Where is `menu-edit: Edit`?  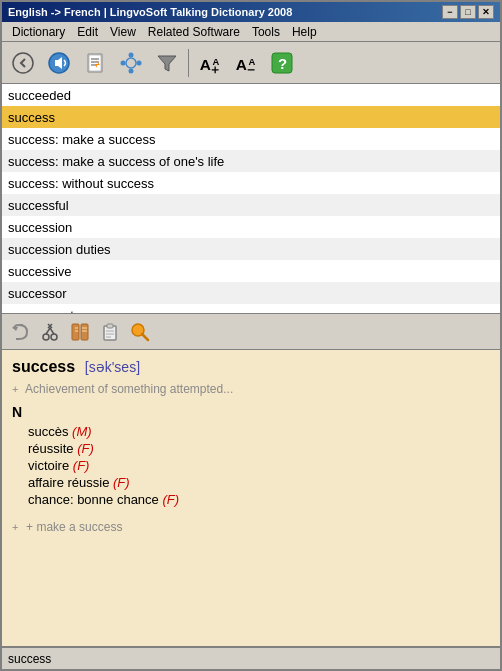
menu-edit: Edit is located at coordinates (88, 32).